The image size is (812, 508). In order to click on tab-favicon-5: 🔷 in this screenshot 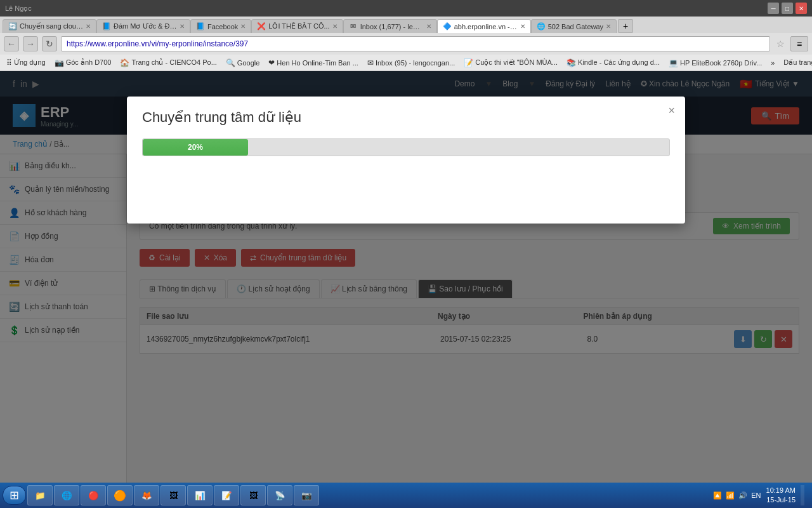, I will do `click(447, 27)`.